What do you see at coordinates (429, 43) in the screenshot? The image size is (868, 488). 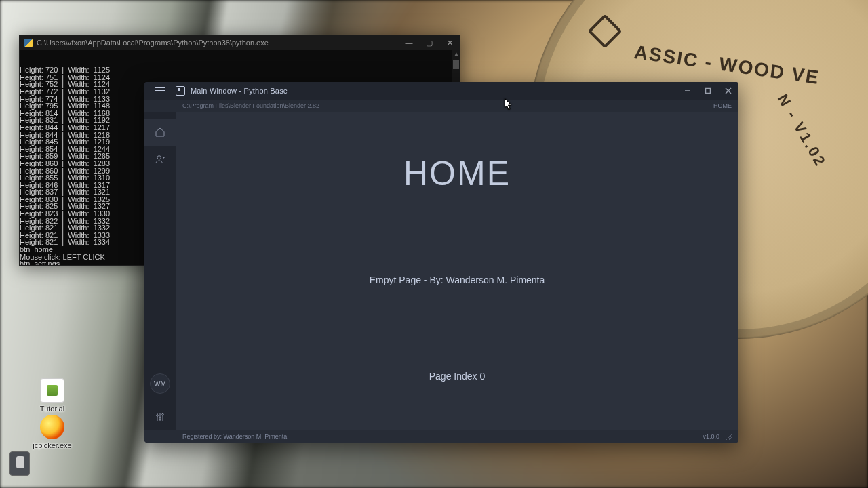 I see `maximize-button: ▢` at bounding box center [429, 43].